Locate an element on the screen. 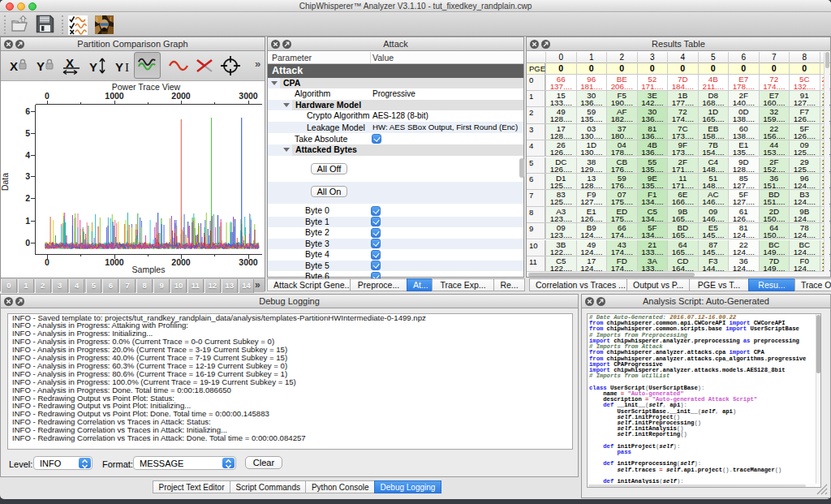 The height and width of the screenshot is (504, 831). svg-text: 1 is located at coordinates (28, 221).